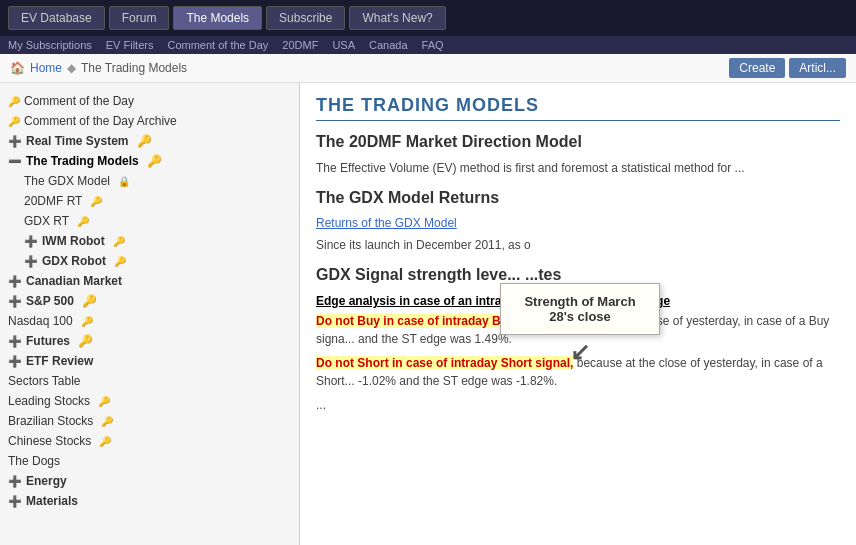 This screenshot has height=545, width=856. Describe the element at coordinates (46, 221) in the screenshot. I see `sidebar-label: GDX RT` at that location.